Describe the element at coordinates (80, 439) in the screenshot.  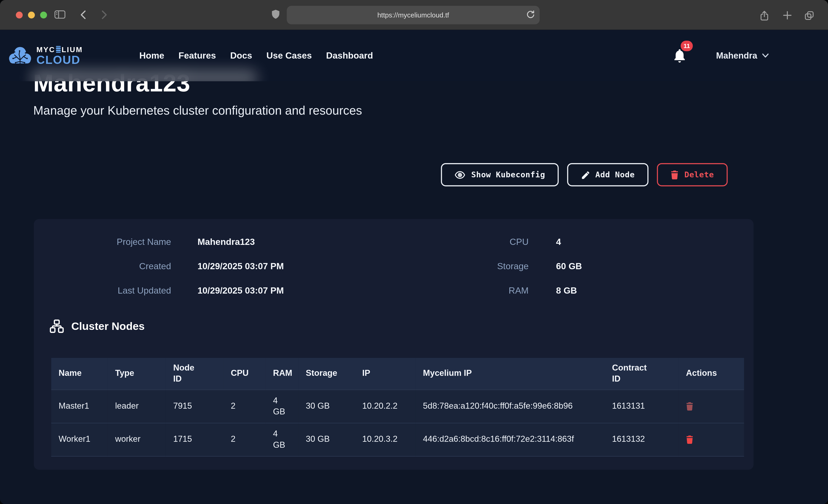
I see `node-name: Worker1` at that location.